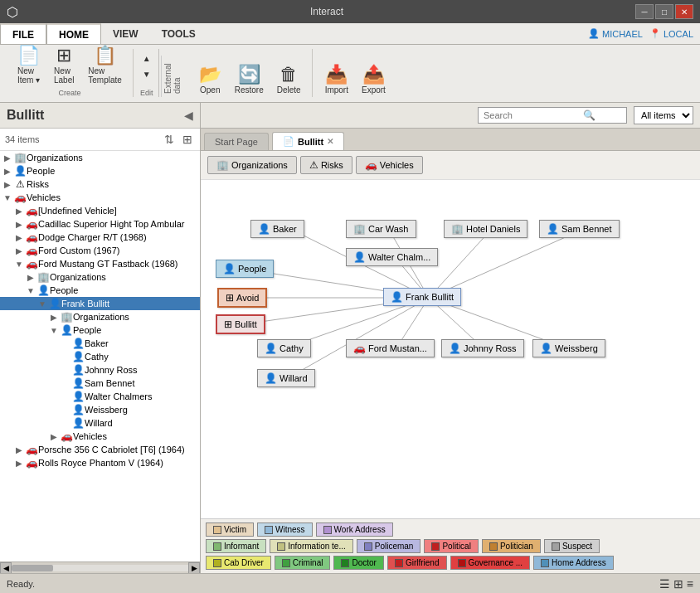 The height and width of the screenshot is (593, 700). I want to click on tree-label-baker: Baker, so click(143, 343).